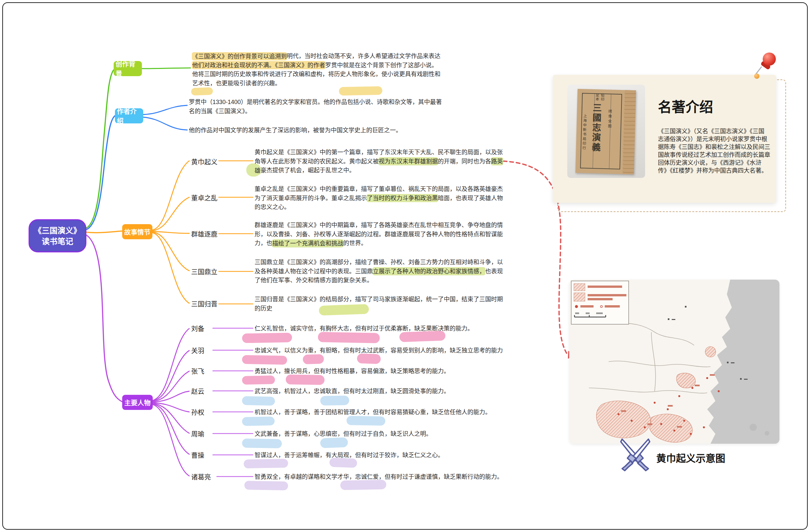 This screenshot has height=532, width=810. What do you see at coordinates (352, 371) in the screenshot?
I see `desc-zhangfei: 勇猛过人，擅长用兵，但有时性格粗暴，容易偏激，缺乏策略思考的能力。` at bounding box center [352, 371].